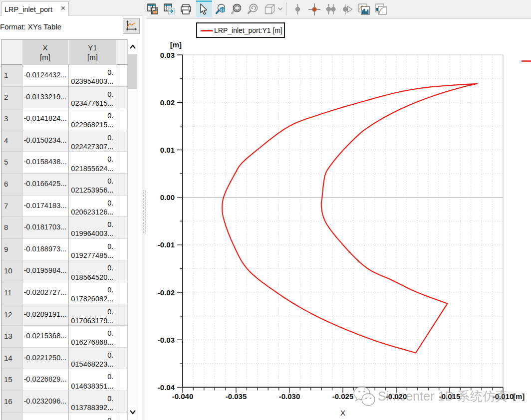  What do you see at coordinates (343, 413) in the screenshot?
I see `svg-text: X` at bounding box center [343, 413].